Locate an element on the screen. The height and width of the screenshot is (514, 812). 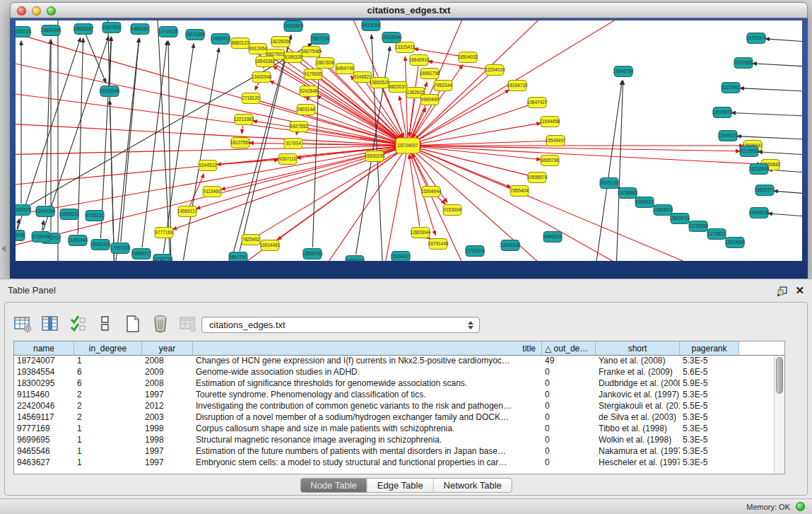
graph-node: 14569117 is located at coordinates (188, 212).